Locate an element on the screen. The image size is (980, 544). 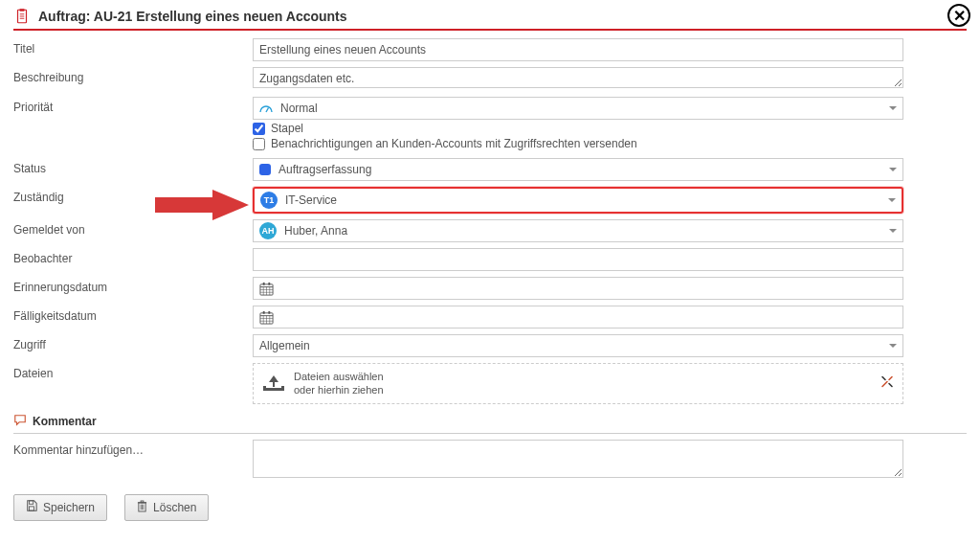
input-faellig is located at coordinates (578, 317).